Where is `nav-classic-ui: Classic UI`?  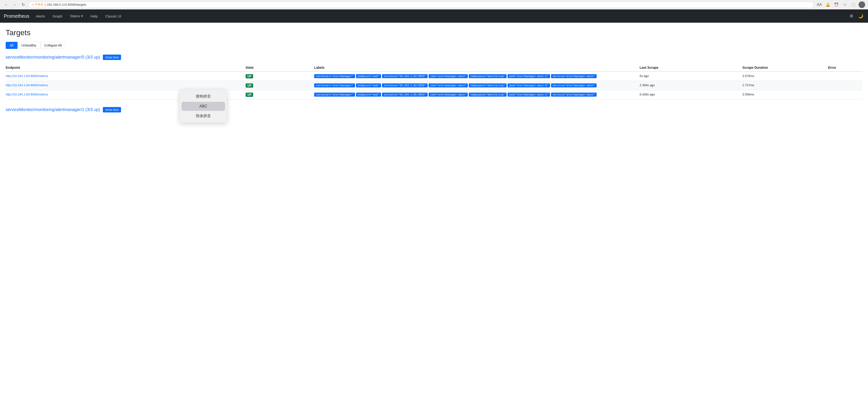
nav-classic-ui: Classic UI is located at coordinates (113, 16).